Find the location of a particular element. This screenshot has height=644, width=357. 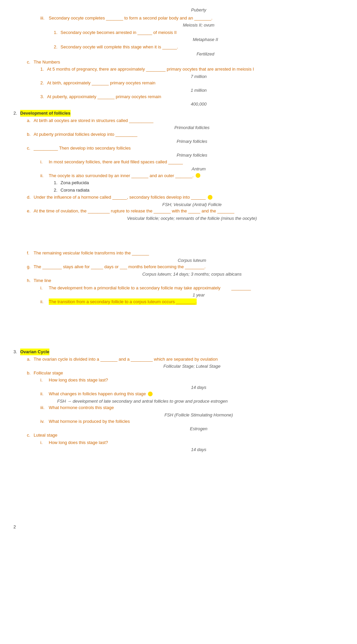

s2-c-ii-1: 1. Zona pellucida is located at coordinates (199, 183).